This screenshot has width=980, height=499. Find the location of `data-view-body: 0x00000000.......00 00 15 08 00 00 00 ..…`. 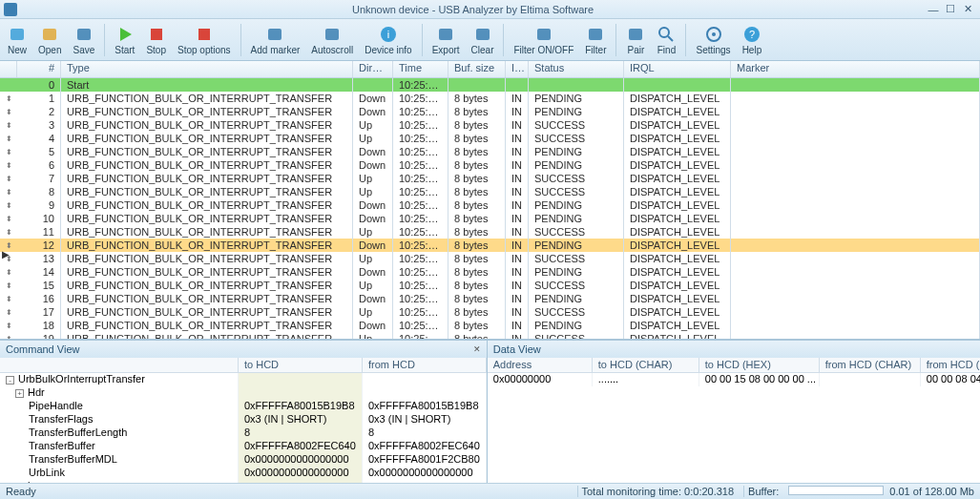

data-view-body: 0x00000000.......00 00 15 08 00 00 00 ..… is located at coordinates (734, 427).